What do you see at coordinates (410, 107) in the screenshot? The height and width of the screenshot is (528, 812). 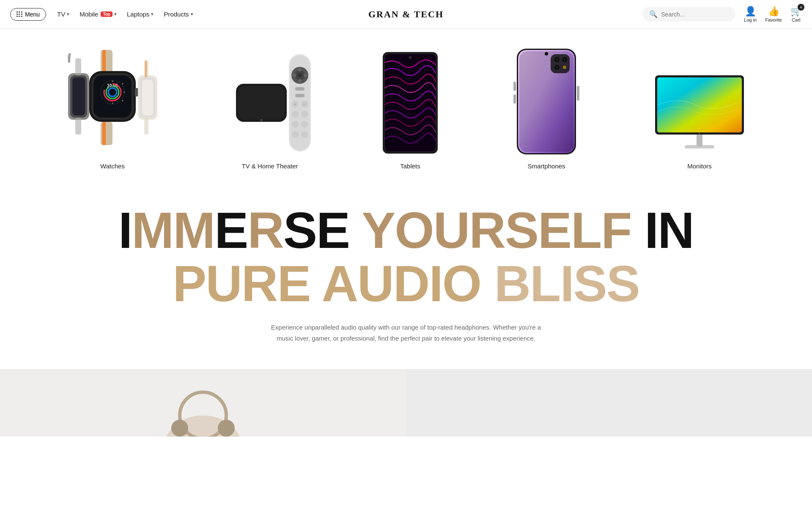 I see `category-tablets: Tablets` at bounding box center [410, 107].